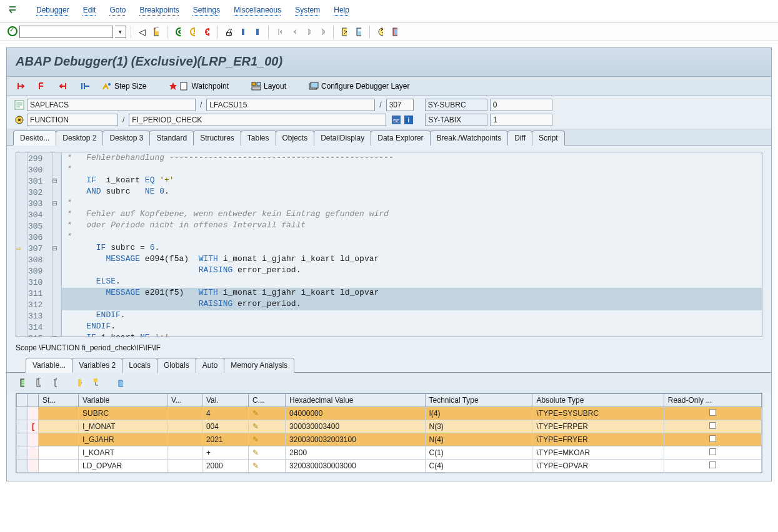  Describe the element at coordinates (140, 365) in the screenshot. I see `vartab-locals: Locals` at that location.